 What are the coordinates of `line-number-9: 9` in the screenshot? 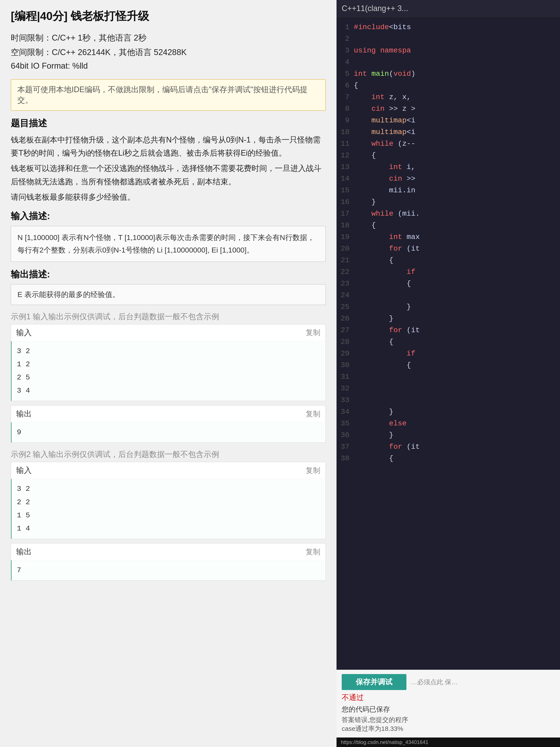 It's located at (345, 120).